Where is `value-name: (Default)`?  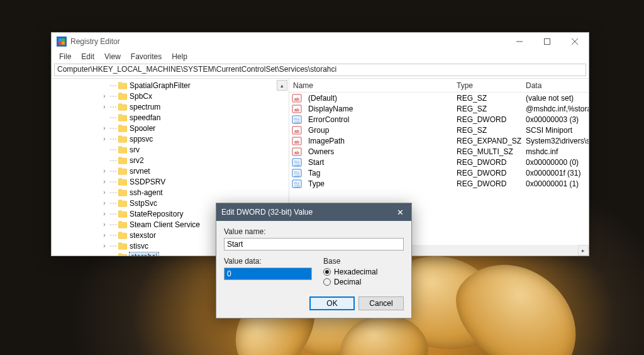
value-name: (Default) is located at coordinates (379, 98).